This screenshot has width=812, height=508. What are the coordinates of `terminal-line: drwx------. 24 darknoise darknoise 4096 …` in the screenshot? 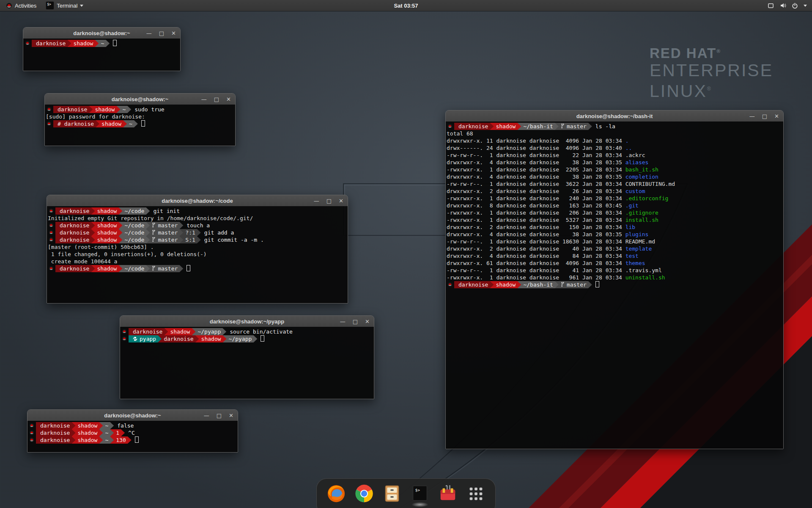 It's located at (614, 148).